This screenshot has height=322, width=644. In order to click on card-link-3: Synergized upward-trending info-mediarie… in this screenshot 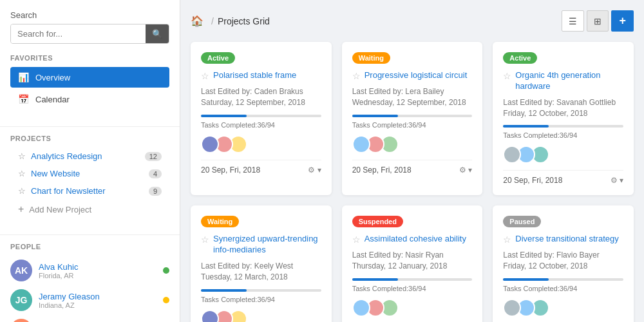, I will do `click(267, 245)`.